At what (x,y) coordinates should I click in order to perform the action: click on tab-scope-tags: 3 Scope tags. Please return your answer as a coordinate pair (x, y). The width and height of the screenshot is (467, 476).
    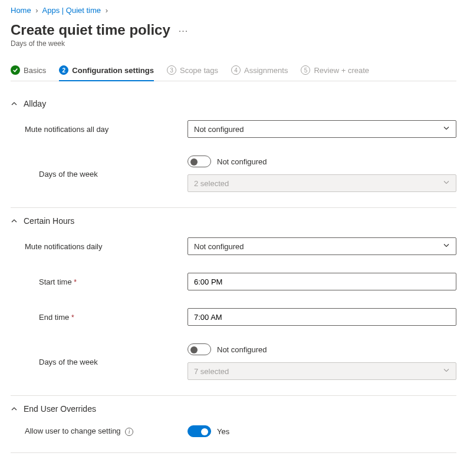
    Looking at the image, I should click on (192, 71).